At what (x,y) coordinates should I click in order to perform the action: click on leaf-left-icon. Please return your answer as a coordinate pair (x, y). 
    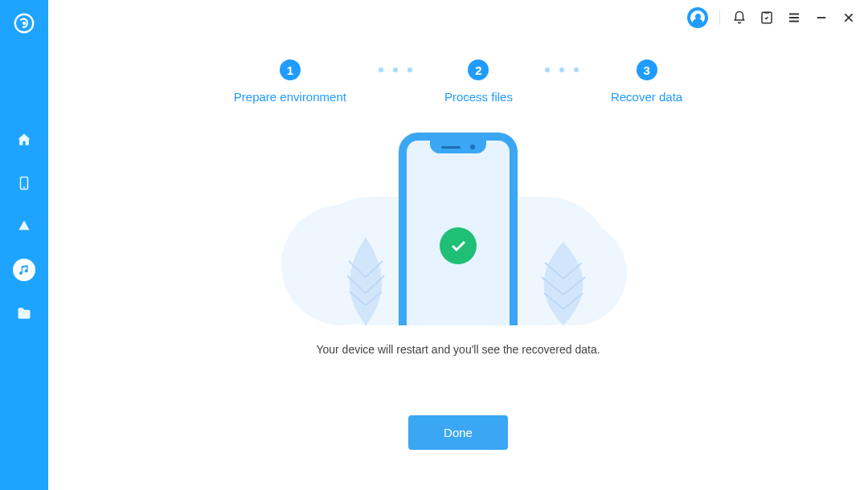
    Looking at the image, I should click on (366, 277).